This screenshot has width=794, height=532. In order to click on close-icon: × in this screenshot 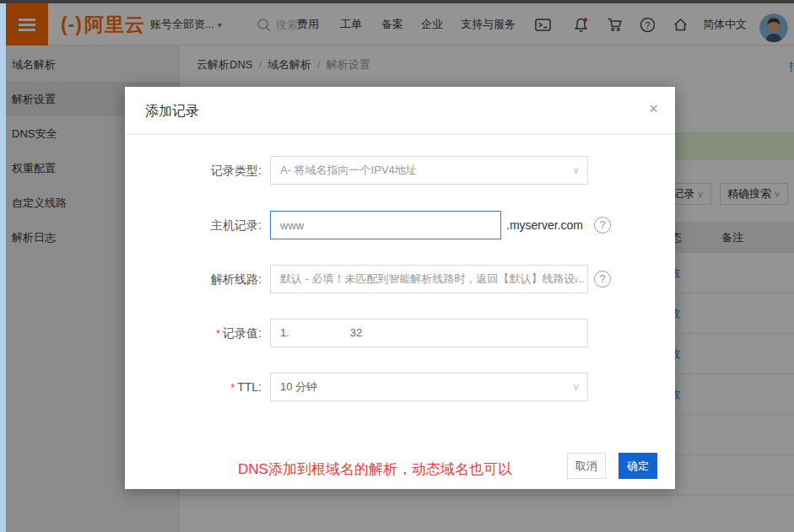, I will do `click(653, 109)`.